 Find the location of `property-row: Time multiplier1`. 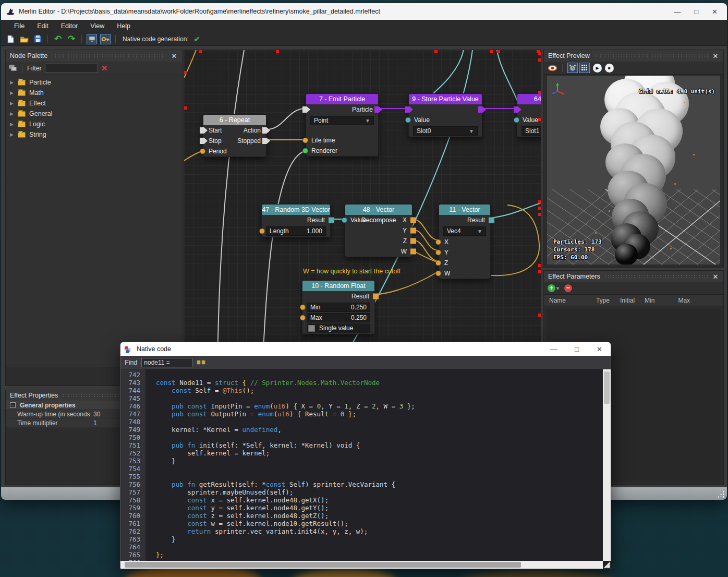

property-row: Time multiplier1 is located at coordinates (65, 424).